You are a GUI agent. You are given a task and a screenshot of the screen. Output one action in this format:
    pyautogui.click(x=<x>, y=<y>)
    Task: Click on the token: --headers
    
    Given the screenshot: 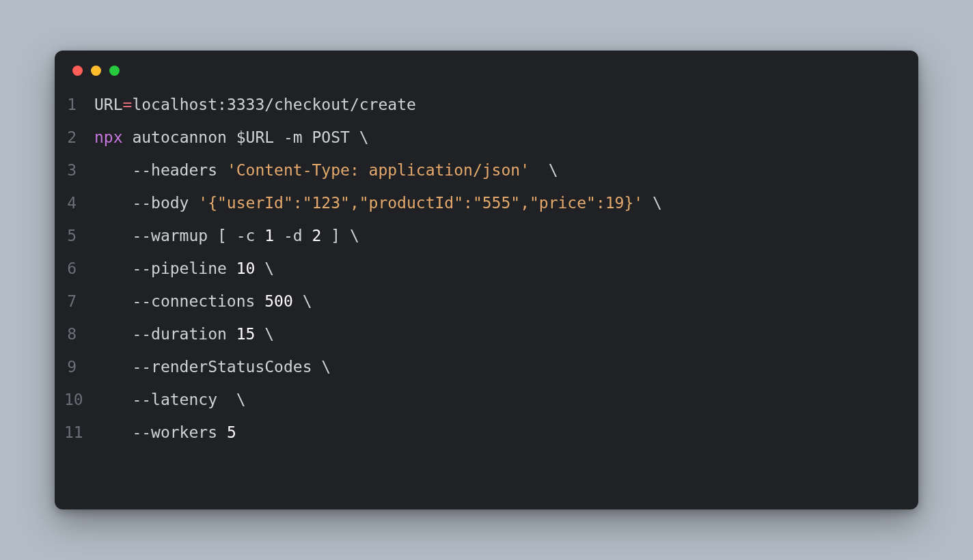 What is the action you would take?
    pyautogui.click(x=161, y=170)
    